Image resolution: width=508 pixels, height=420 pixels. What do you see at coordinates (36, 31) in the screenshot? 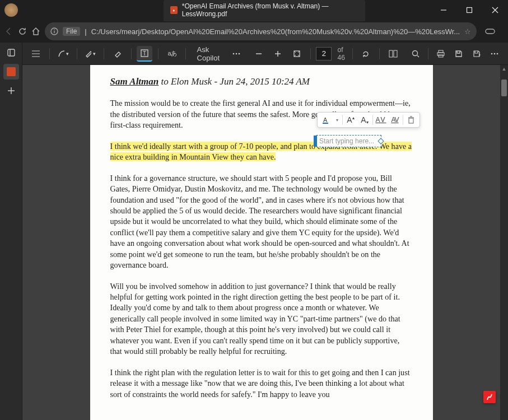
I see `home-button` at bounding box center [36, 31].